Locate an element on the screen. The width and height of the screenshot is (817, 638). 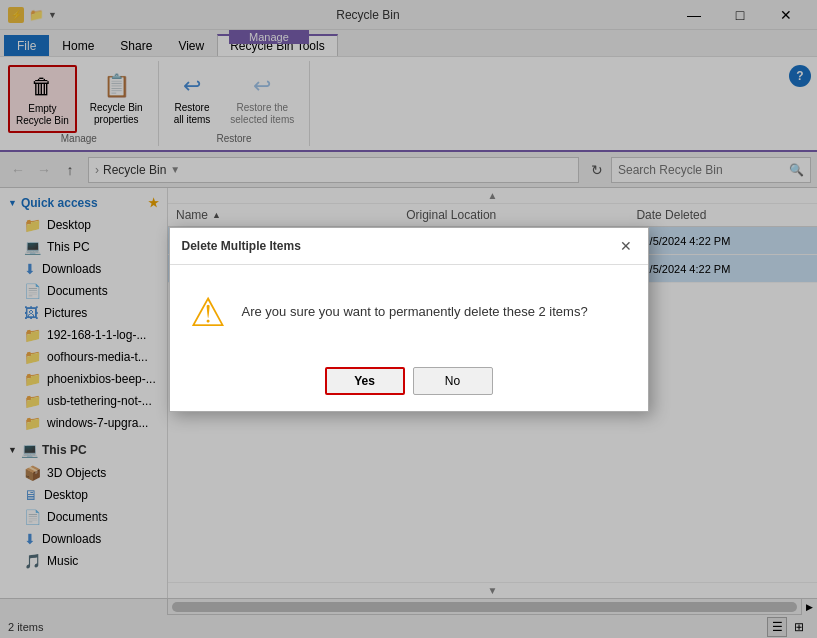
warning-icon: ⚠ is located at coordinates (208, 312).